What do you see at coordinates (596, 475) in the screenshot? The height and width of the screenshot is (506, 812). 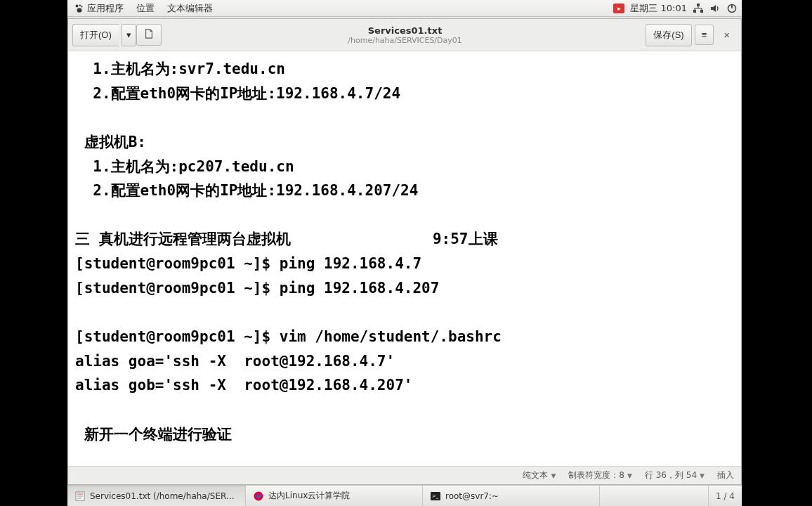 I see `tab-width-label: 制表符宽度：8` at bounding box center [596, 475].